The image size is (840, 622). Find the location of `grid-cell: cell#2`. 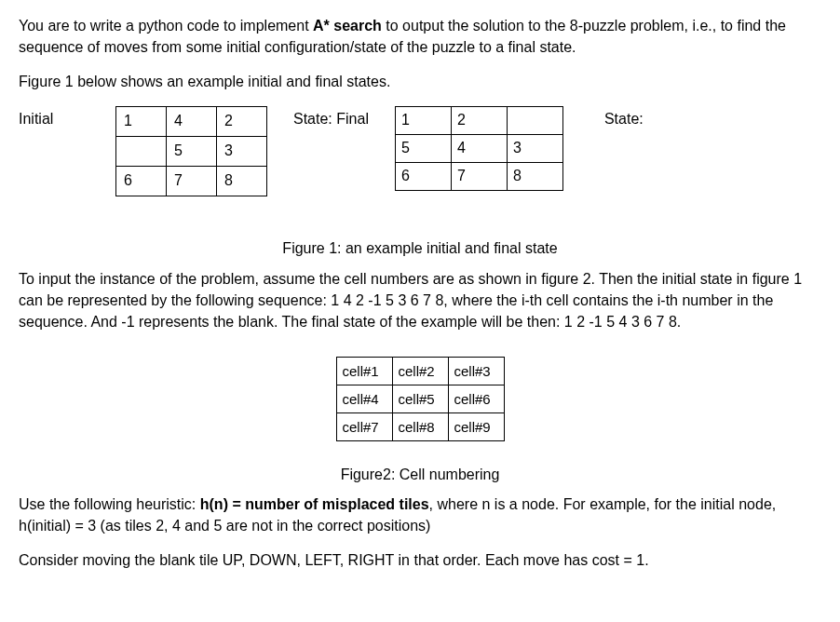

grid-cell: cell#2 is located at coordinates (420, 372).